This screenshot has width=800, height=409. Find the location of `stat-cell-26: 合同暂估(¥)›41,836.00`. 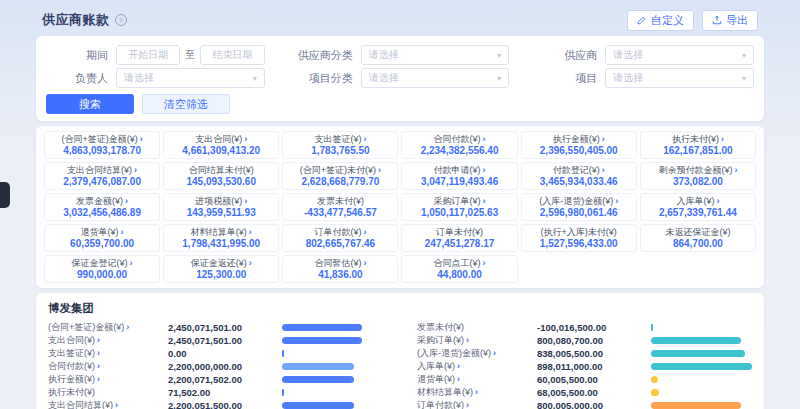

stat-cell-26: 合同暂估(¥)›41,836.00 is located at coordinates (340, 269).